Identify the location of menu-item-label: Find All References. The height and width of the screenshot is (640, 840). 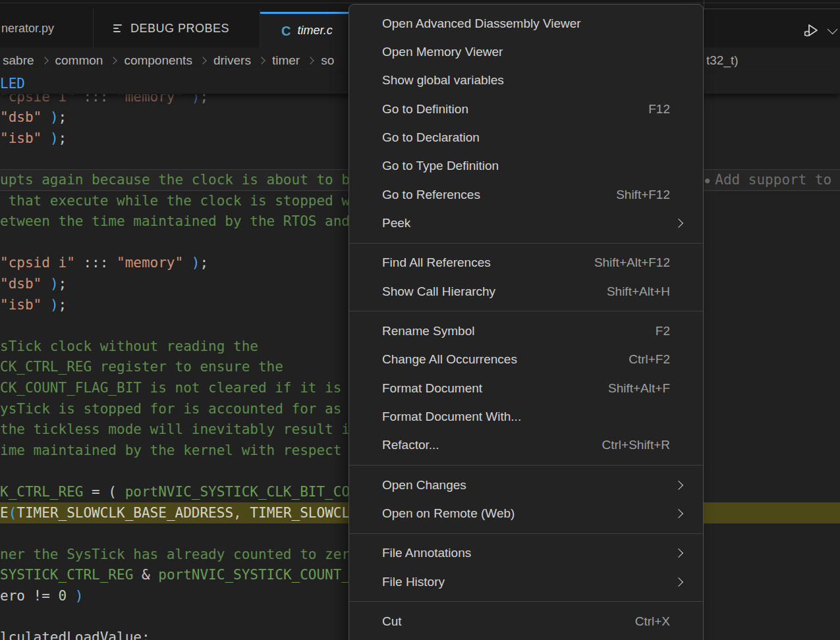
(488, 263).